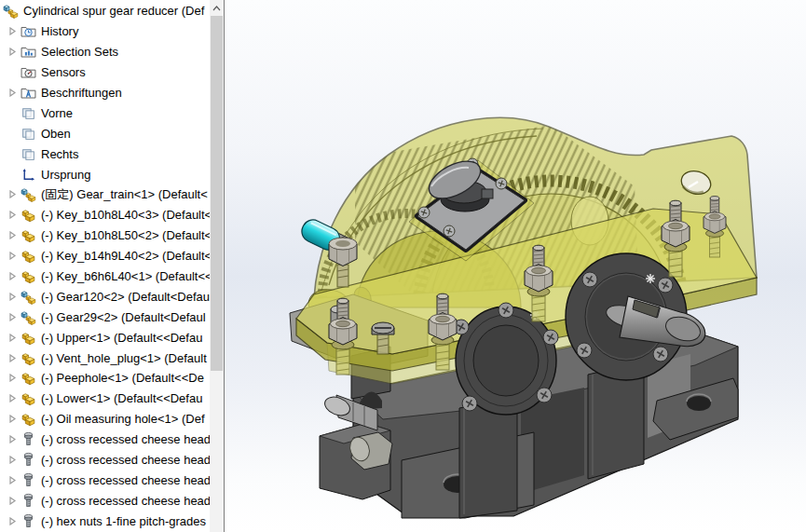  I want to click on tree-item: (-) Gear29<2> (Default<Defaul, so click(104, 317).